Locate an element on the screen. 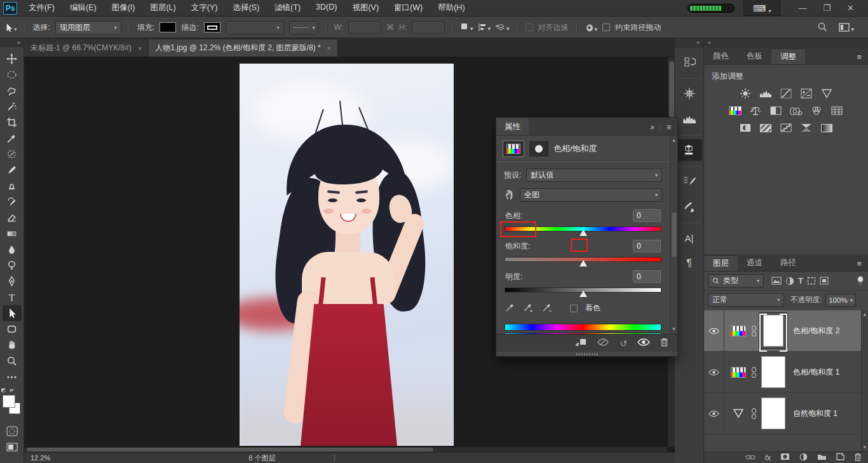  gradient-tool is located at coordinates (12, 234).